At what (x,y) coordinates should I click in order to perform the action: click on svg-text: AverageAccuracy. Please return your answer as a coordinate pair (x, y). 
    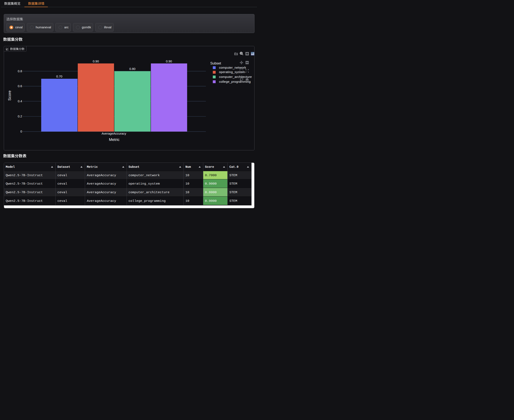
    Looking at the image, I should click on (114, 133).